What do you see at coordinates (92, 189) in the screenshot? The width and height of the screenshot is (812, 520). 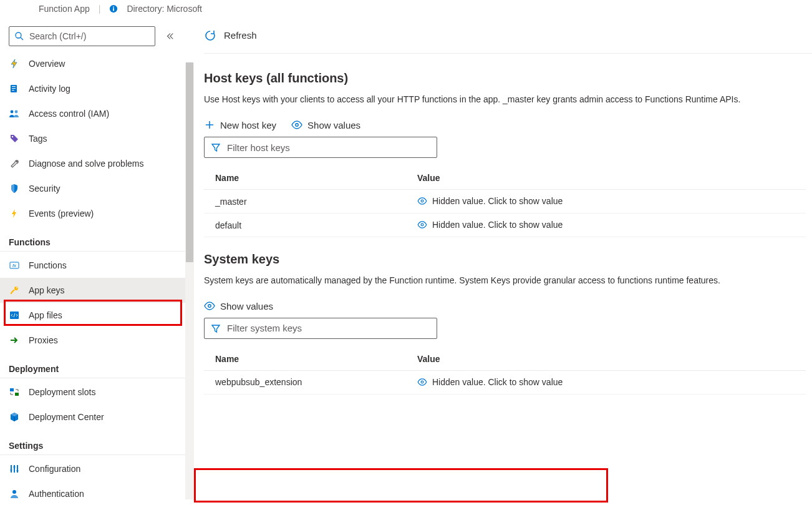 I see `sidebar-item-security: Security` at bounding box center [92, 189].